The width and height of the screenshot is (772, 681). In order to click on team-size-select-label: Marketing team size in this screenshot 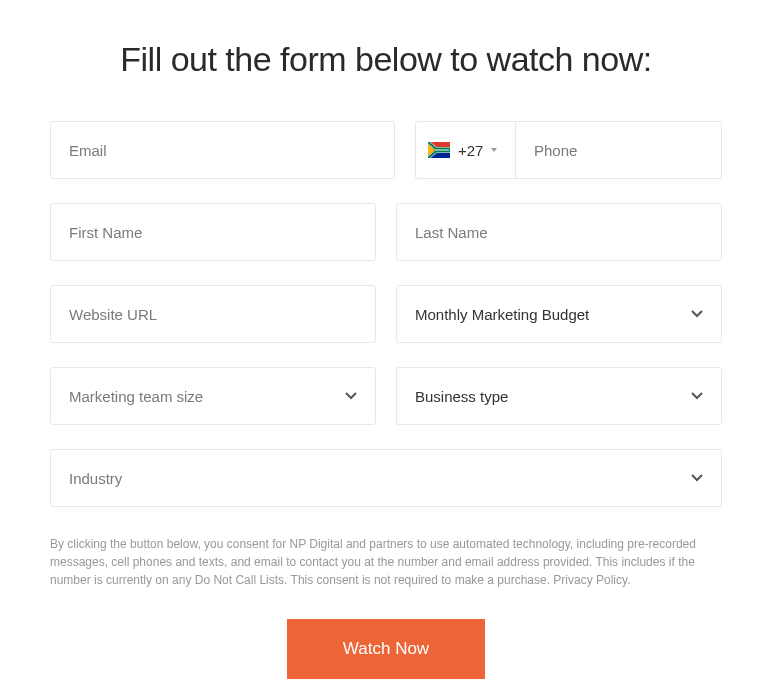, I will do `click(207, 396)`.